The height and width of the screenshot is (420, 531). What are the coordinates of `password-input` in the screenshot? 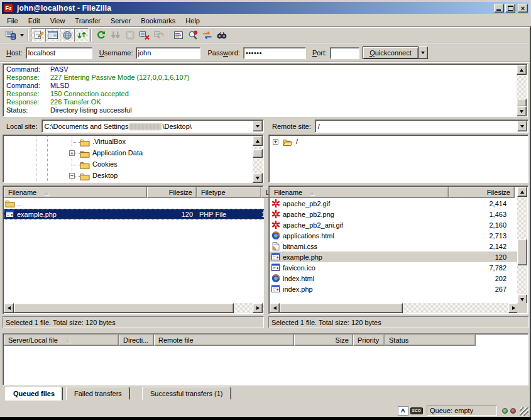 It's located at (275, 53).